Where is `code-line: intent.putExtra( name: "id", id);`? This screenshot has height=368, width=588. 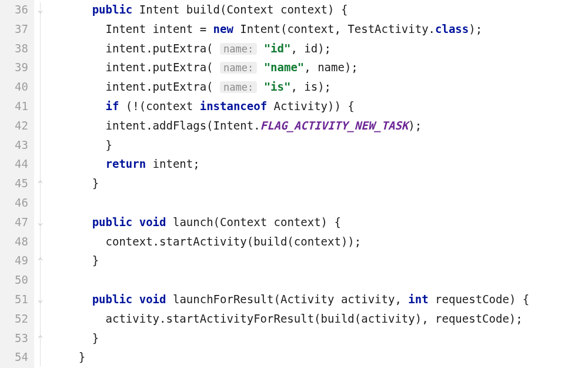 code-line: intent.putExtra( name: "id", id); is located at coordinates (290, 48).